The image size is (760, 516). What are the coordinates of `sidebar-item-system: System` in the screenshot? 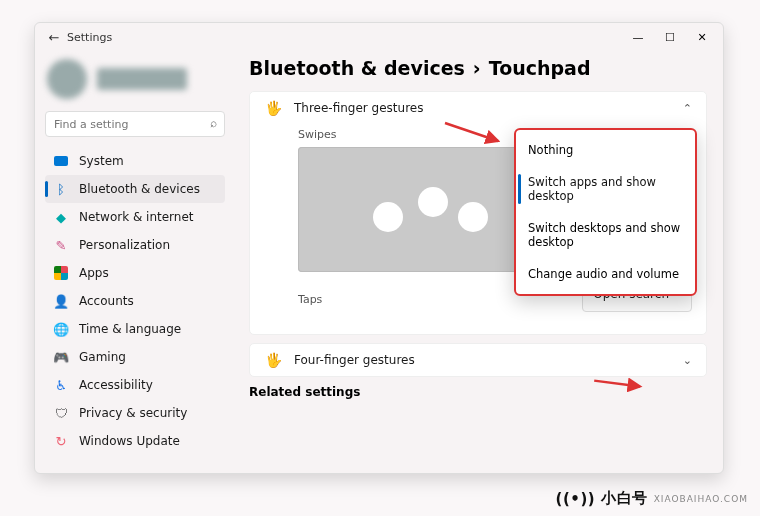 It's located at (135, 161).